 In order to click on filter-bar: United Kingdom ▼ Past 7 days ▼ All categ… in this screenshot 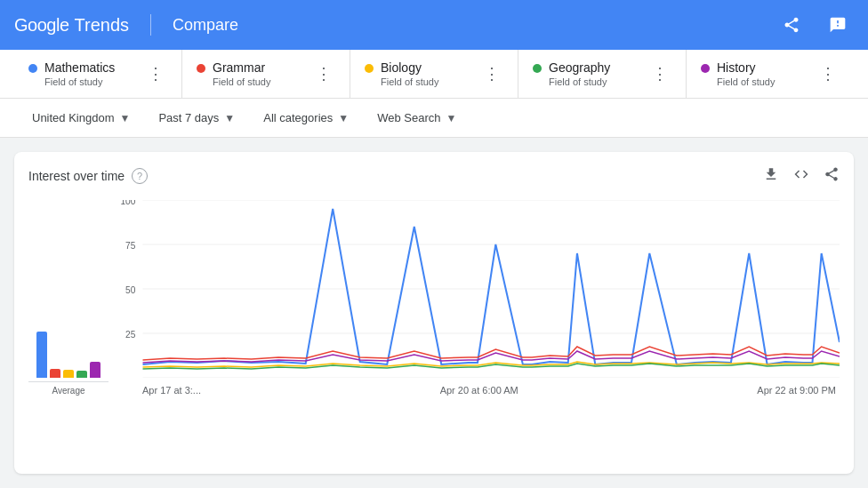, I will do `click(434, 118)`.